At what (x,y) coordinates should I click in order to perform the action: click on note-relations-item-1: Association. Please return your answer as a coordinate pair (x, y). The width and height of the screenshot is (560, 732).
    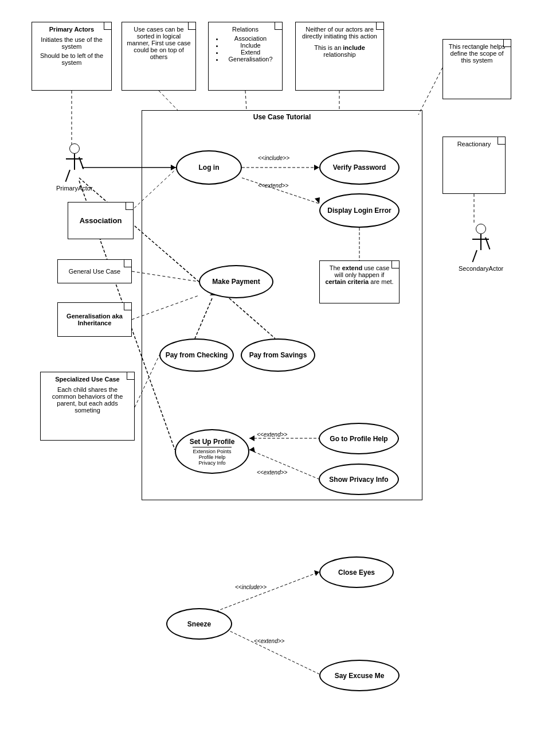
    Looking at the image, I should click on (250, 38).